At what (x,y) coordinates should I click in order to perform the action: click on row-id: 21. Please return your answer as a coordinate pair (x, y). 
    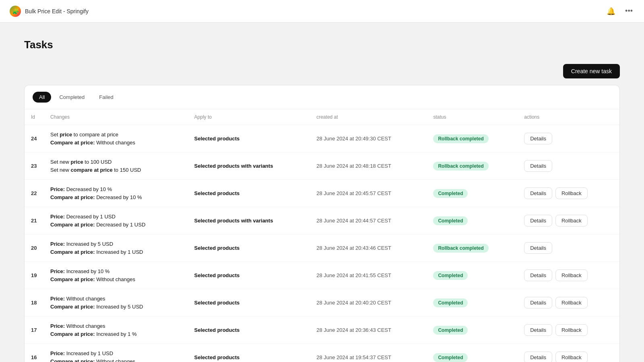
    Looking at the image, I should click on (34, 221).